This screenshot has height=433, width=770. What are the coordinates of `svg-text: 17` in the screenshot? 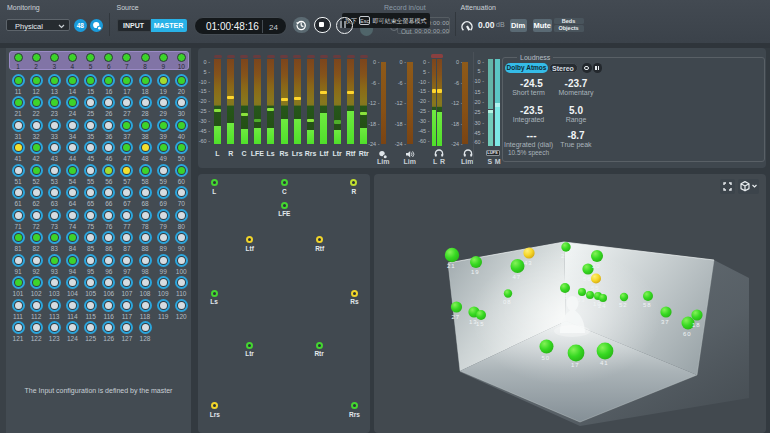 It's located at (575, 365).